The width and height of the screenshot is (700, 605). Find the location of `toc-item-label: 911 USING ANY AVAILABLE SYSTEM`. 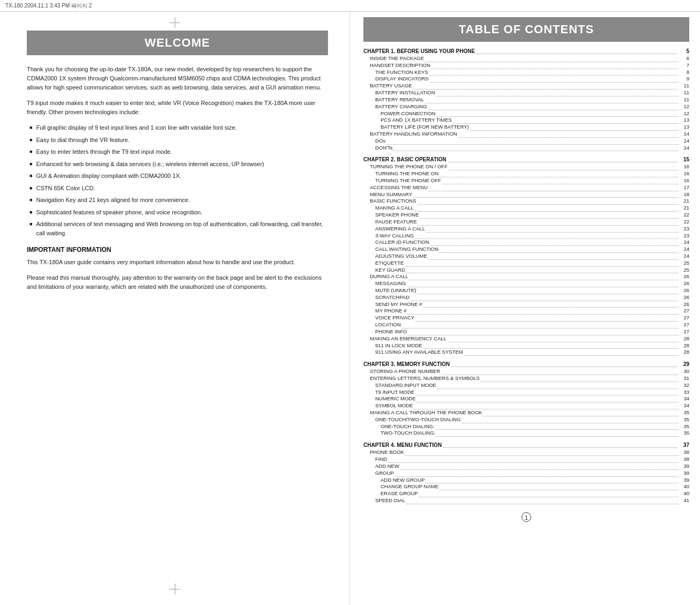

toc-item-label: 911 USING ANY AVAILABLE SYSTEM is located at coordinates (413, 353).